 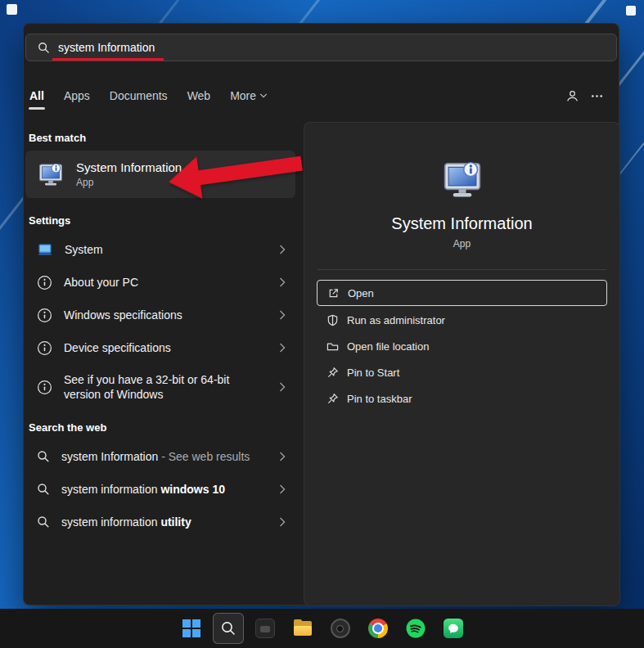 What do you see at coordinates (77, 96) in the screenshot?
I see `tab-apps: Apps` at bounding box center [77, 96].